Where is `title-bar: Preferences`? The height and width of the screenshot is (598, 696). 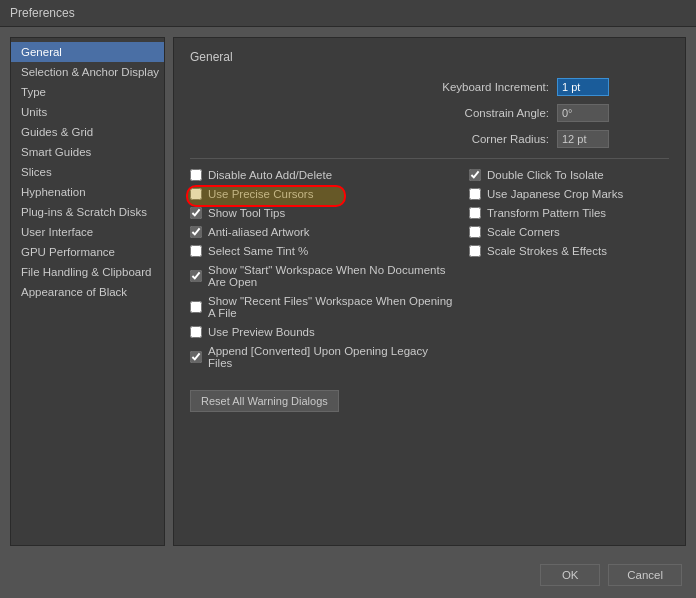
title-bar: Preferences is located at coordinates (348, 14).